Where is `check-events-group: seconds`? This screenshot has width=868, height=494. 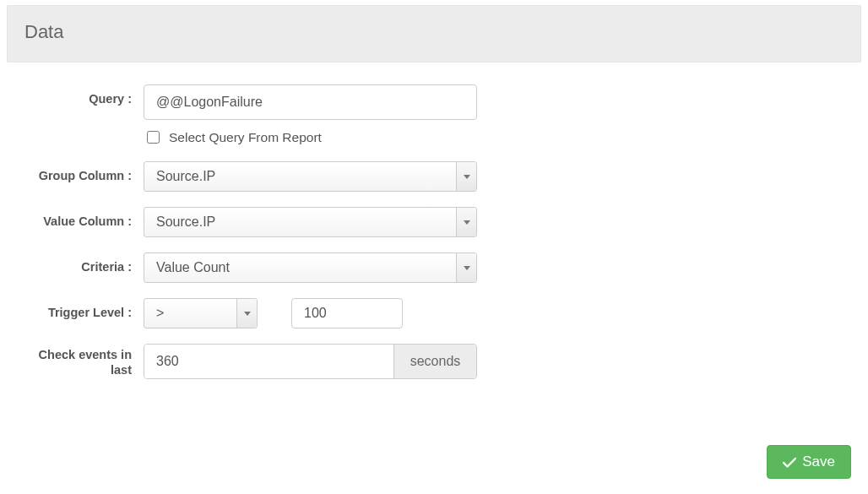
check-events-group: seconds is located at coordinates (311, 361).